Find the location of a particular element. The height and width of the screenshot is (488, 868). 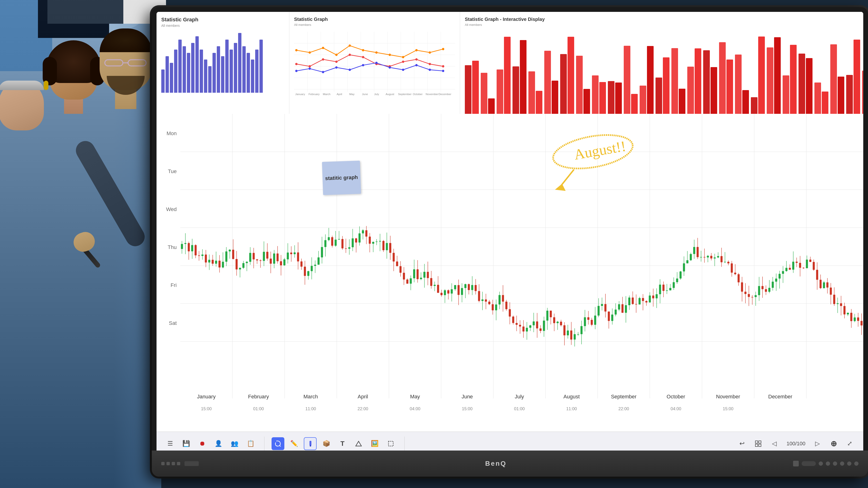

crop-tool-button is located at coordinates (391, 444).